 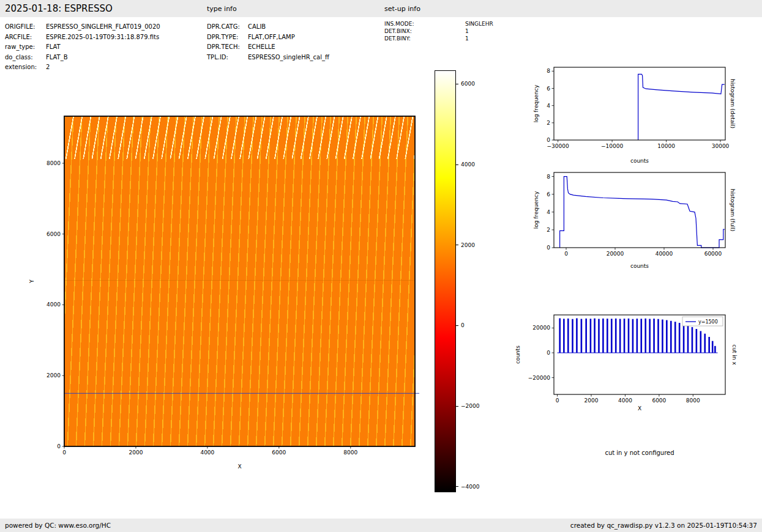 What do you see at coordinates (470, 406) in the screenshot?
I see `colorbar-tick-label: −2000` at bounding box center [470, 406].